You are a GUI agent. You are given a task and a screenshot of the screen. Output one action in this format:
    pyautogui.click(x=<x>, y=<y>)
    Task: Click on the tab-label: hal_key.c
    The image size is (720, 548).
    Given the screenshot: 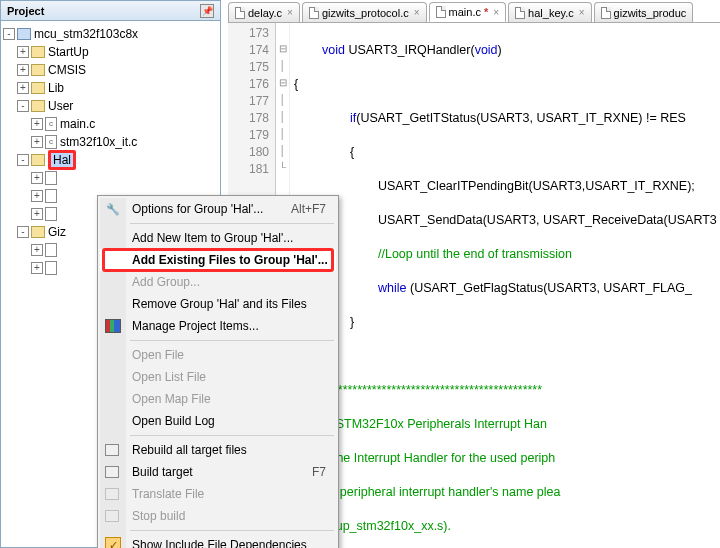 What is the action you would take?
    pyautogui.click(x=551, y=13)
    